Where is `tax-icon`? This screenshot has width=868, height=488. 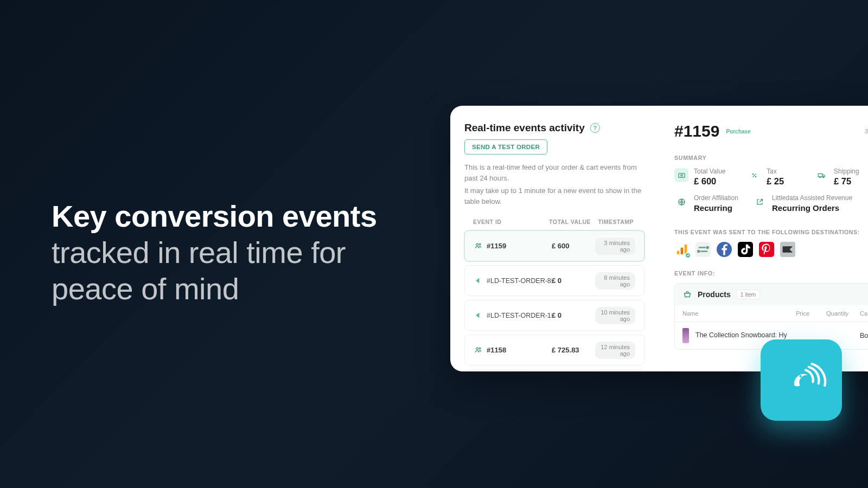
tax-icon is located at coordinates (754, 175).